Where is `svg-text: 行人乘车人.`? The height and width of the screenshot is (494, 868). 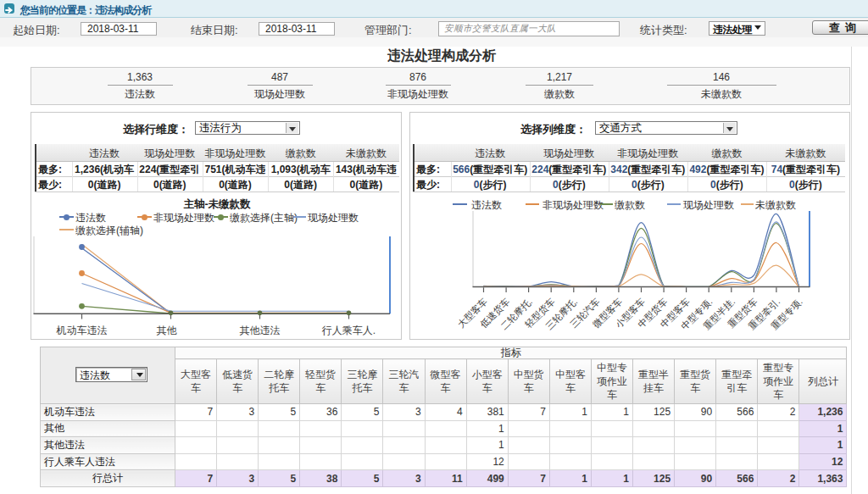 svg-text: 行人乘车人. is located at coordinates (349, 330).